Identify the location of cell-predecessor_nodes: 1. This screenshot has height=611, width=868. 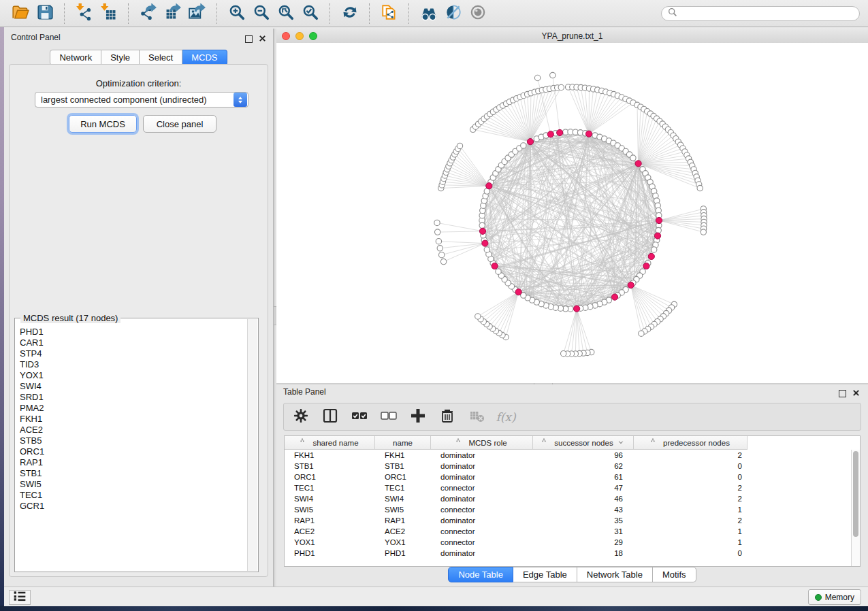
(690, 531).